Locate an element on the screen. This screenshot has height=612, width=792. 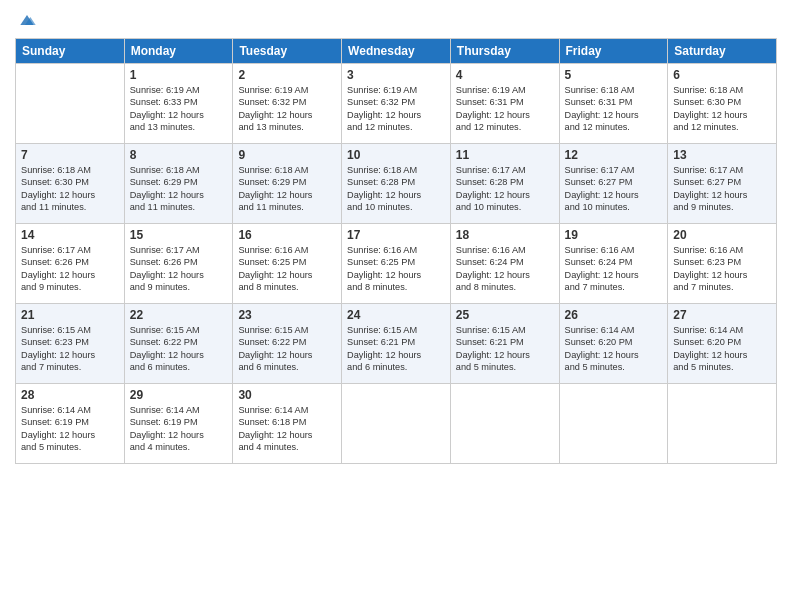
calendar-cell: 18Sunrise: 6:16 AM Sunset: 6:24 PM Dayli… is located at coordinates (504, 264).